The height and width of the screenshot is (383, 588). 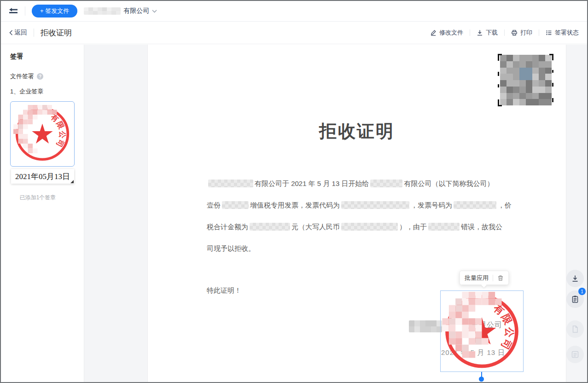 What do you see at coordinates (295, 205) in the screenshot?
I see `paragraph-text: 增值税专用发票，发票代码为` at bounding box center [295, 205].